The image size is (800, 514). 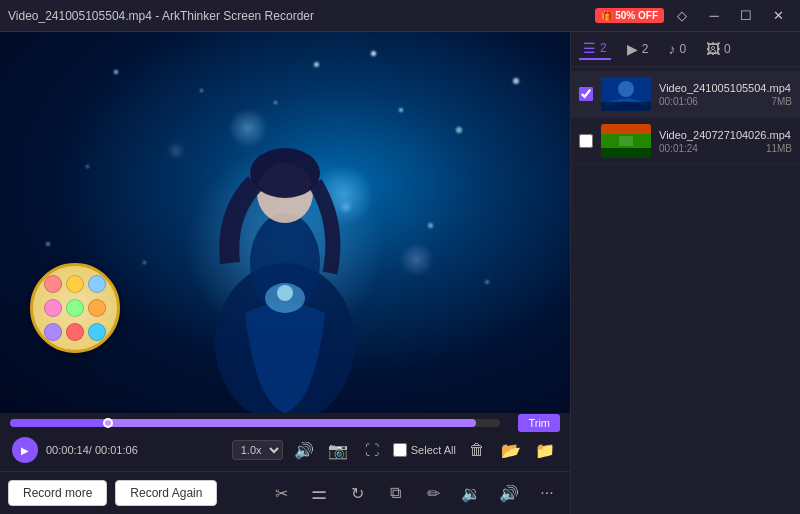 What do you see at coordinates (477, 450) in the screenshot?
I see `delete-icon: 🗑` at bounding box center [477, 450].